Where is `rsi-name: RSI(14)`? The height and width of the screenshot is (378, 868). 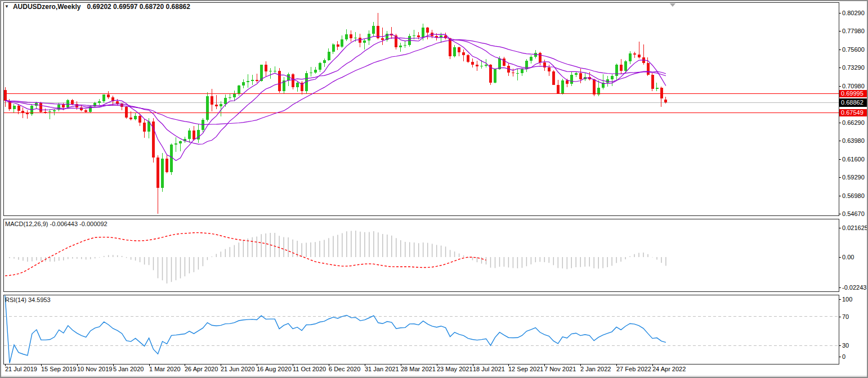
rsi-name: RSI(14) is located at coordinates (16, 300).